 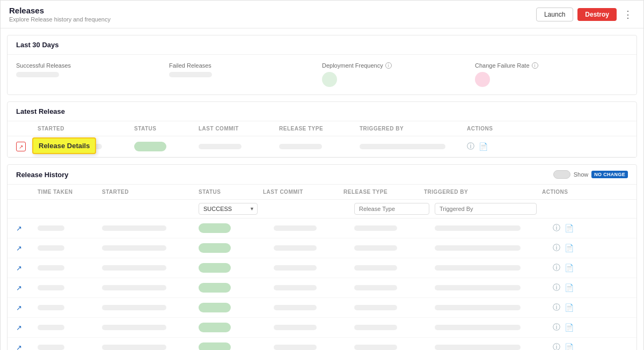 What do you see at coordinates (482, 79) in the screenshot?
I see `change-failure-value` at bounding box center [482, 79].